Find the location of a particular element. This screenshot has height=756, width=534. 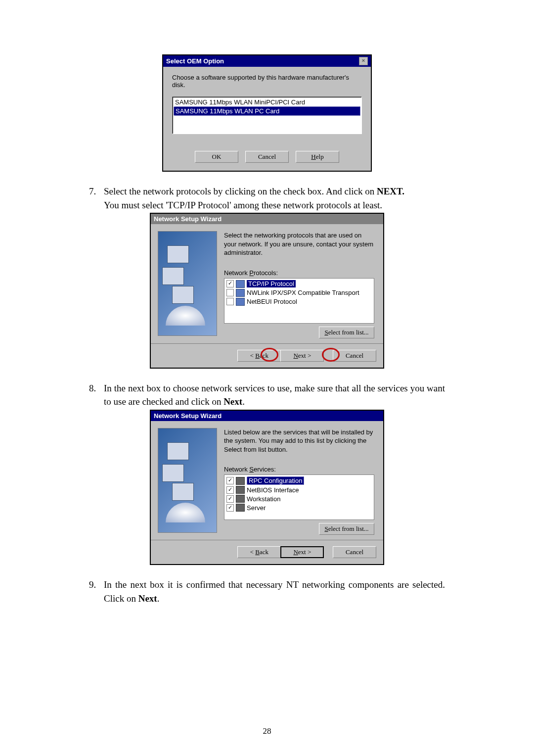

list-item: Server is located at coordinates (256, 508).